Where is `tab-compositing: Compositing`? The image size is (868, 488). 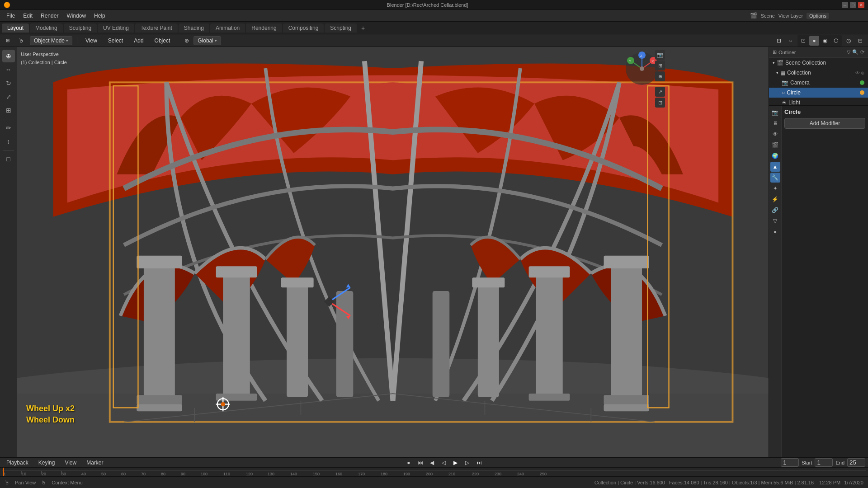
tab-compositing: Compositing is located at coordinates (304, 28).